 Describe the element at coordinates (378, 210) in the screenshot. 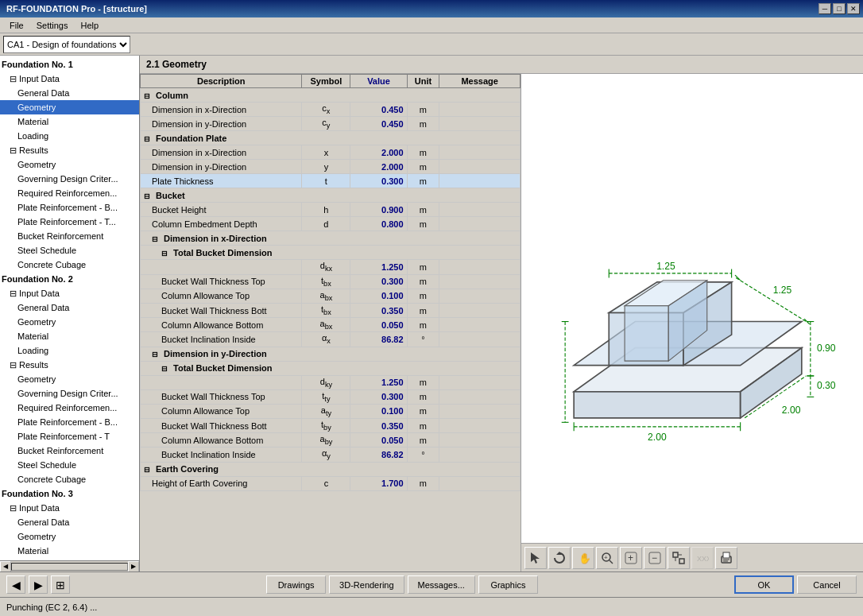

I see `row-value: 0.900` at that location.